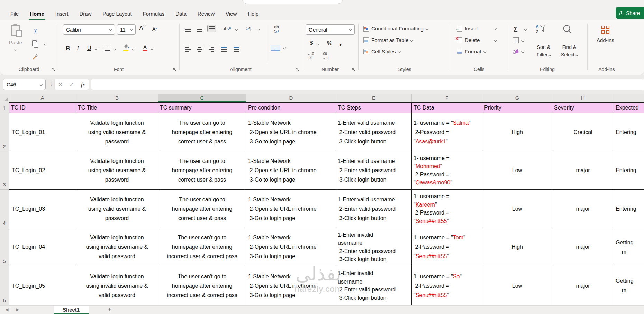 Image resolution: width=644 pixels, height=314 pixels. What do you see at coordinates (468, 40) in the screenshot?
I see `delete-cells-button: ✕ Delete` at bounding box center [468, 40].